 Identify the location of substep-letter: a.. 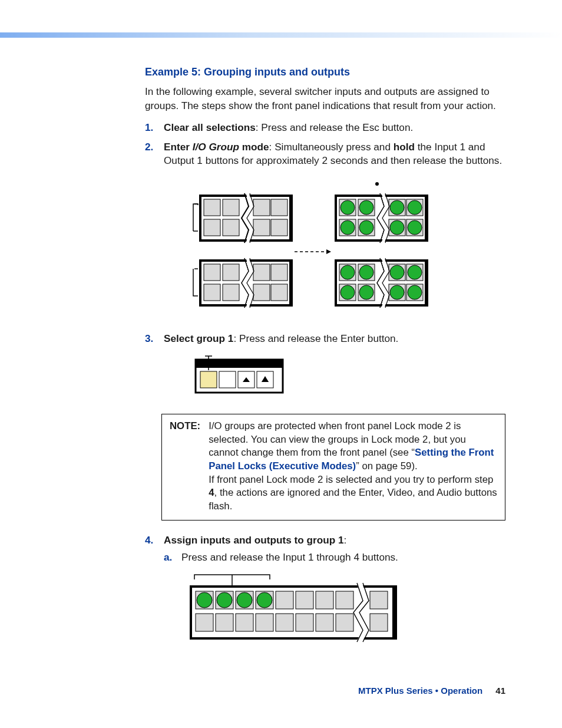
(168, 558).